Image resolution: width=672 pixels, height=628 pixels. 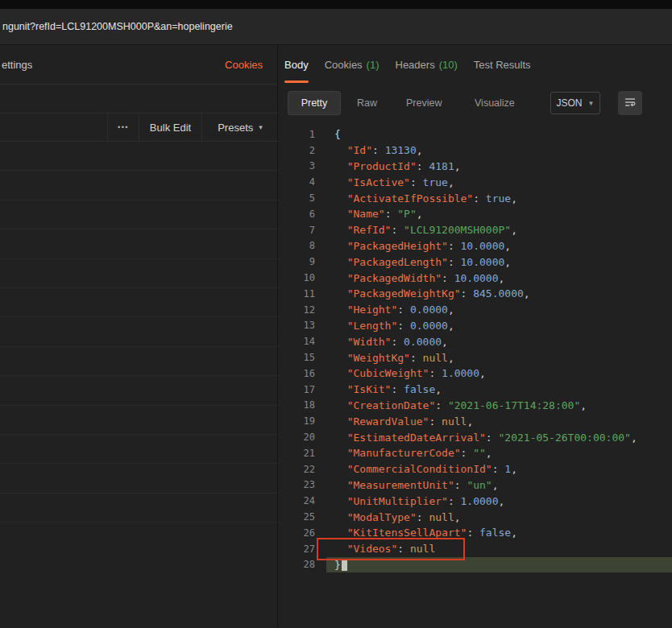 What do you see at coordinates (475, 501) in the screenshot?
I see `code-line: 24 "UnitMultiplier": 1.0000,` at bounding box center [475, 501].